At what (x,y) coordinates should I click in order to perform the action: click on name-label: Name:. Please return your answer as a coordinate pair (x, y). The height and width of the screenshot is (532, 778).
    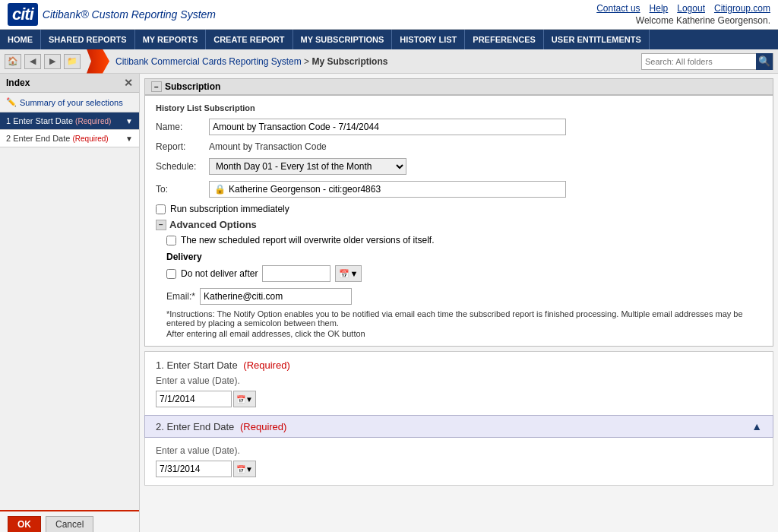
    Looking at the image, I should click on (182, 127).